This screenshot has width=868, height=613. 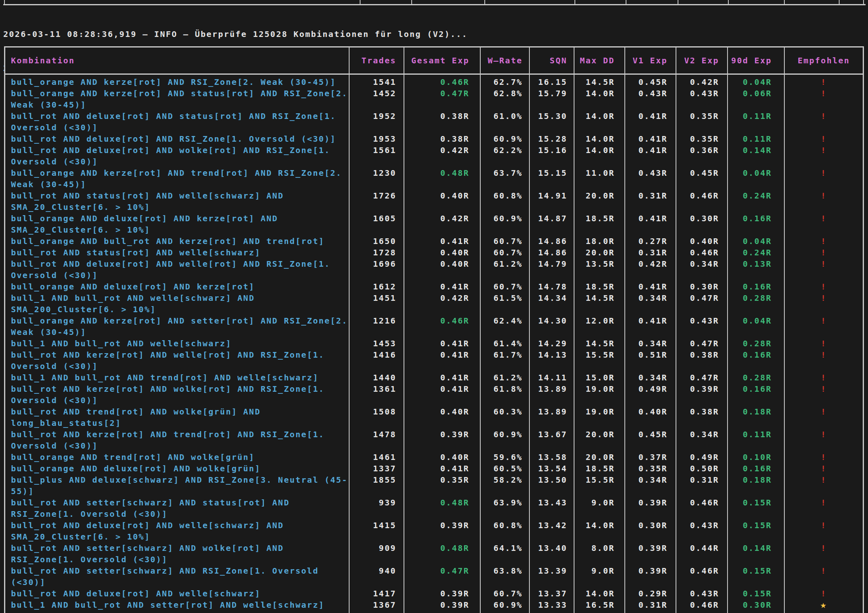 What do you see at coordinates (552, 60) in the screenshot?
I see `column-header-sqn: SQN` at bounding box center [552, 60].